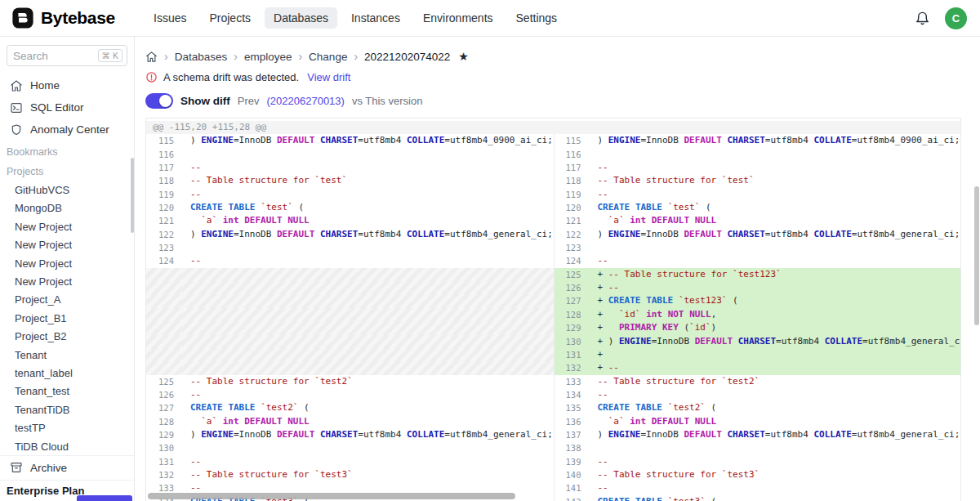  I want to click on new-code-line: +, so click(776, 355).